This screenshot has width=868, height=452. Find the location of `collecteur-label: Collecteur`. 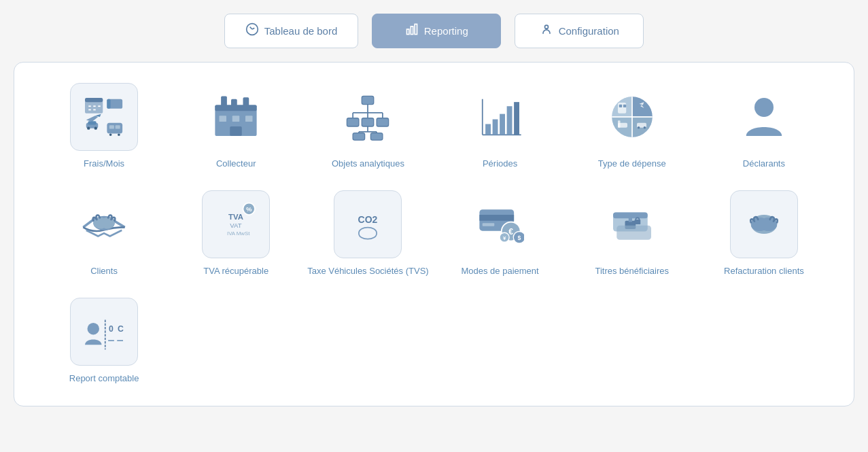

collecteur-label: Collecteur is located at coordinates (237, 164).